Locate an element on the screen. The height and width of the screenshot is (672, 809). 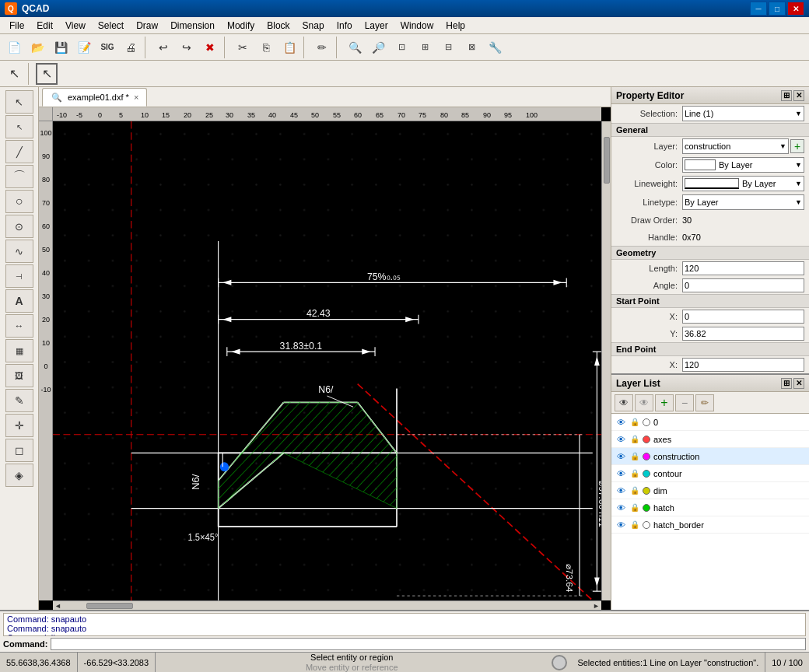
hscroll-left-button: ◄ is located at coordinates (58, 606).